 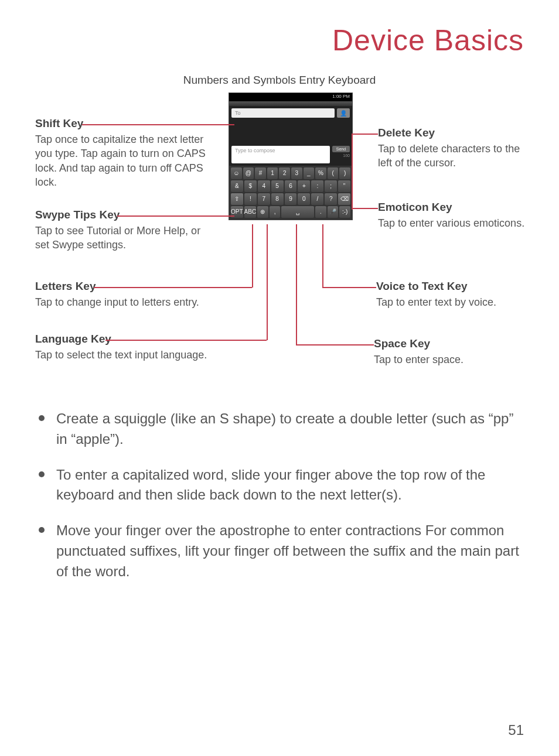 What do you see at coordinates (291, 104) in the screenshot?
I see `phone-header-strip` at bounding box center [291, 104].